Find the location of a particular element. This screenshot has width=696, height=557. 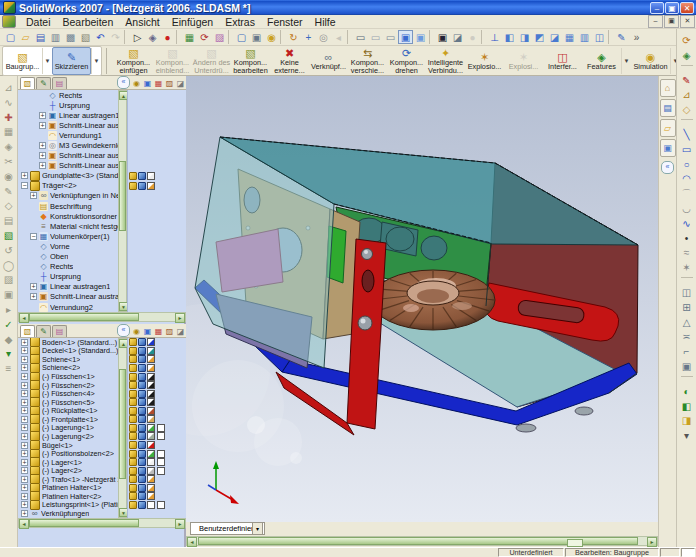

tree-item: +Grundplatte<3> (Standard is located at coordinates (68, 176).